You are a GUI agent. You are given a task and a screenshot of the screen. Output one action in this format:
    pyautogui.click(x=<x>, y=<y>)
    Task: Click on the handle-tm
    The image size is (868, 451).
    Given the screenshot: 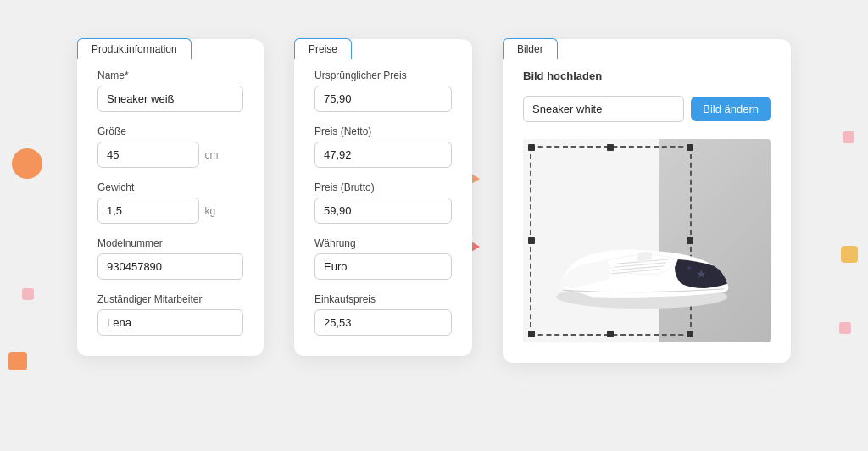 What is the action you would take?
    pyautogui.click(x=610, y=148)
    